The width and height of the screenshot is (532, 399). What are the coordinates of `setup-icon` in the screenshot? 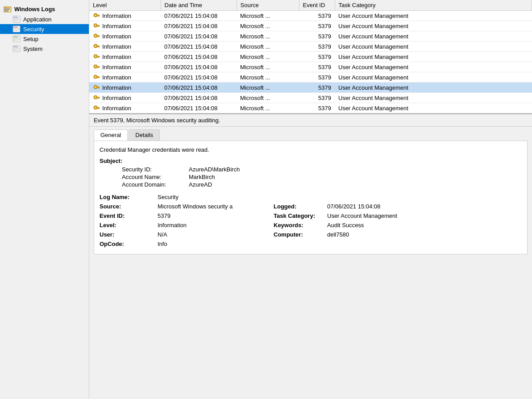 It's located at (17, 39).